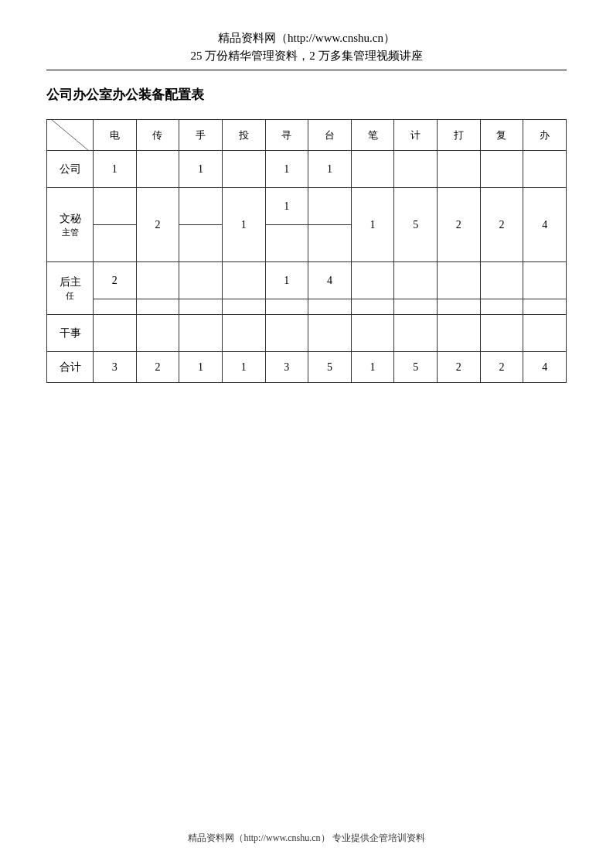 This screenshot has height=868, width=613. What do you see at coordinates (201, 244) in the screenshot?
I see `cell-后主-手-top` at bounding box center [201, 244].